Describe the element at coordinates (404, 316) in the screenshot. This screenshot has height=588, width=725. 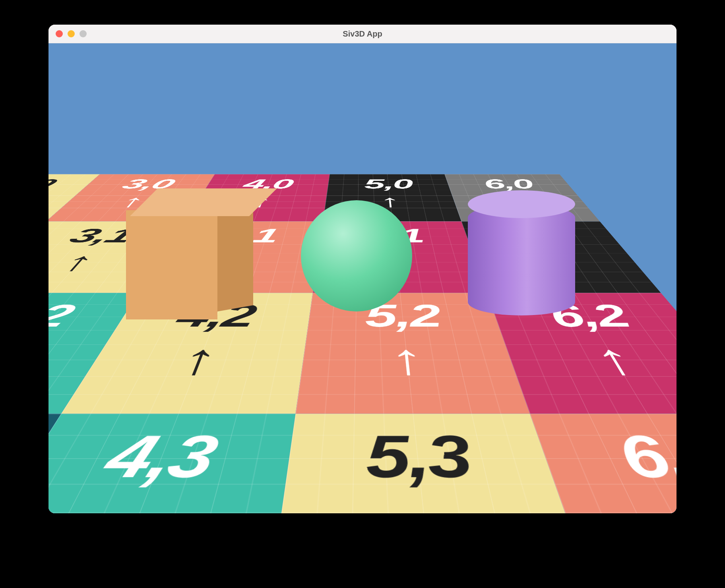
I see `tile-coord-label: 5,2` at that location.